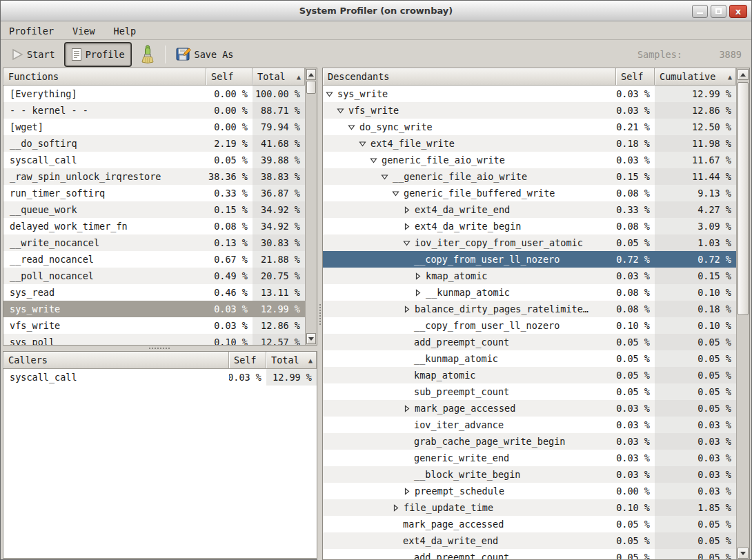 The image size is (752, 560). What do you see at coordinates (530, 375) in the screenshot?
I see `tree-row: kmap_atomic0.05 %0.05 %` at bounding box center [530, 375].